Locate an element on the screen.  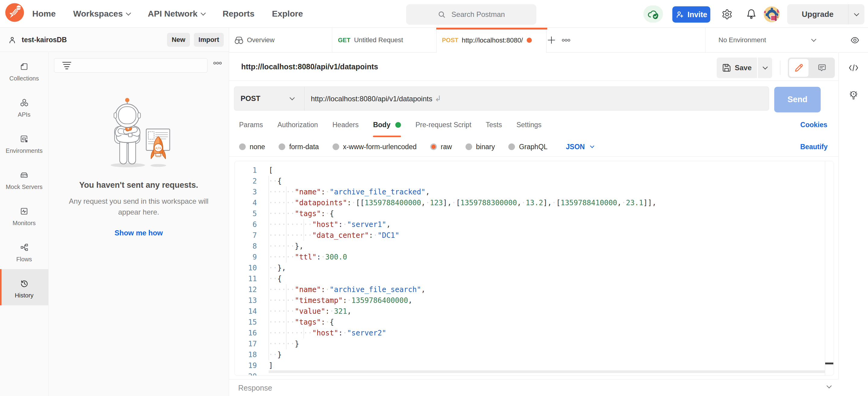
sidebar-item-collections: Collections is located at coordinates (24, 70).